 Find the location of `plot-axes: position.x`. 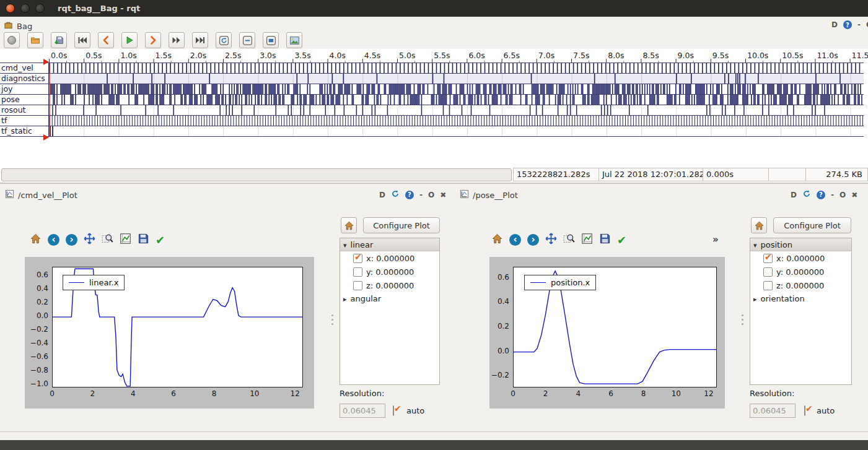

plot-axes: position.x is located at coordinates (615, 327).